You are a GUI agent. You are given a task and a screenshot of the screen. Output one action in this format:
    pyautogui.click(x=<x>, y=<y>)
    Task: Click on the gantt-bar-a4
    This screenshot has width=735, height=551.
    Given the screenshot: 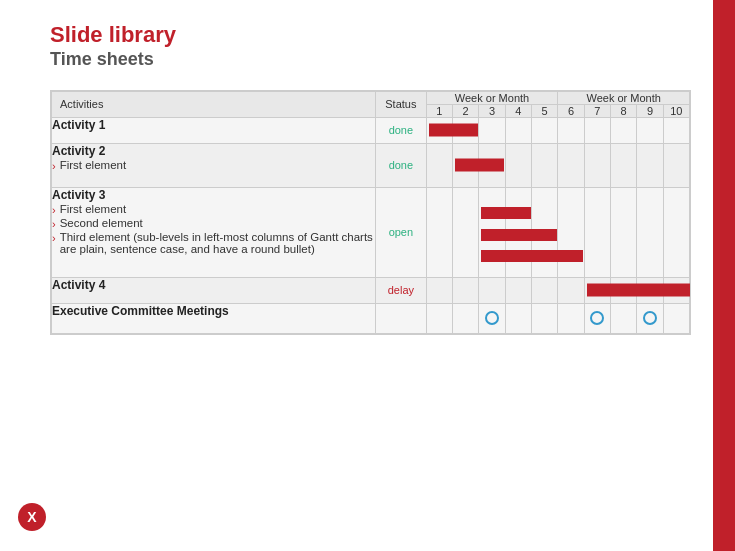 What is the action you would take?
    pyautogui.click(x=638, y=290)
    